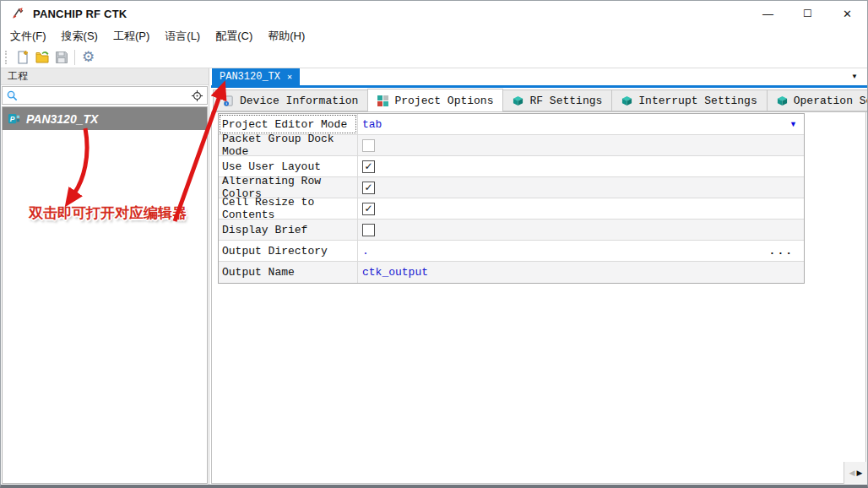 The image size is (868, 488). I want to click on menu-bar: 文件(F)搜索(S)工程(P)语言(L)配置(C)帮助(H), so click(434, 36).